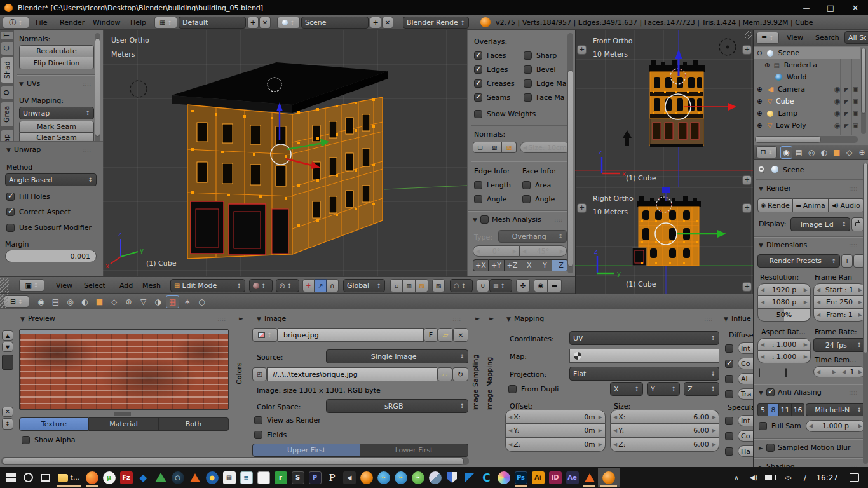 This screenshot has height=488, width=868. What do you see at coordinates (745, 379) in the screenshot?
I see `diffuse-alpha-slider: Al` at bounding box center [745, 379].